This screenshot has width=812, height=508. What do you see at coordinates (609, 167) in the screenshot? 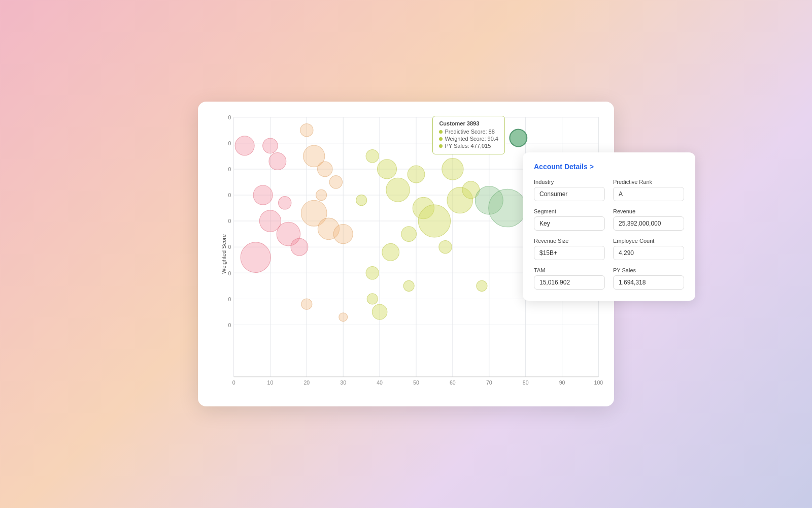
I see `account-details-link: Account Details >` at bounding box center [609, 167].